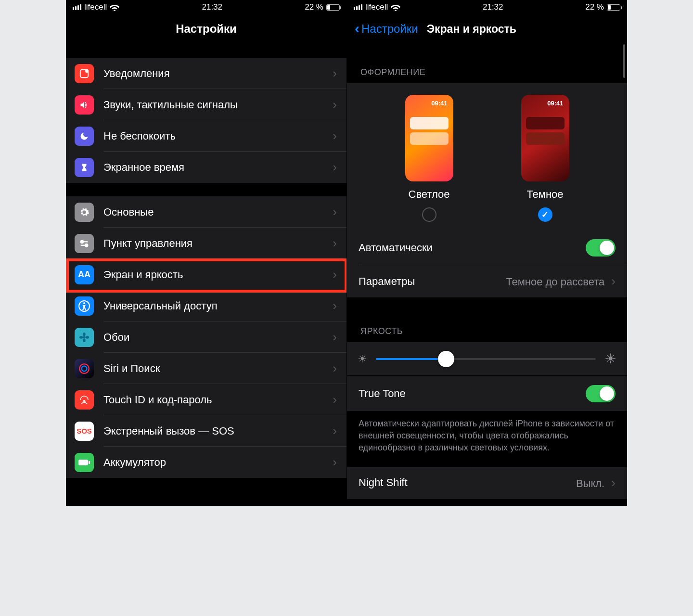 This screenshot has height=616, width=693. I want to click on nav-header: Настройки, so click(206, 29).